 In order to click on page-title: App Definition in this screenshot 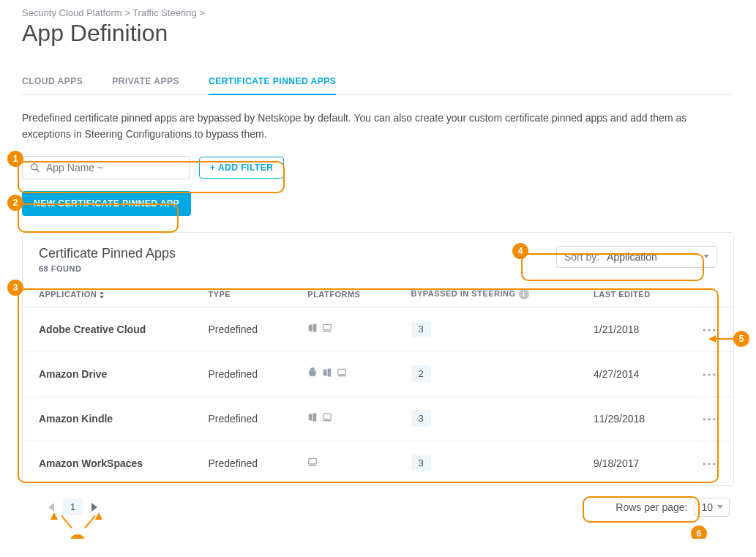, I will do `click(378, 34)`.